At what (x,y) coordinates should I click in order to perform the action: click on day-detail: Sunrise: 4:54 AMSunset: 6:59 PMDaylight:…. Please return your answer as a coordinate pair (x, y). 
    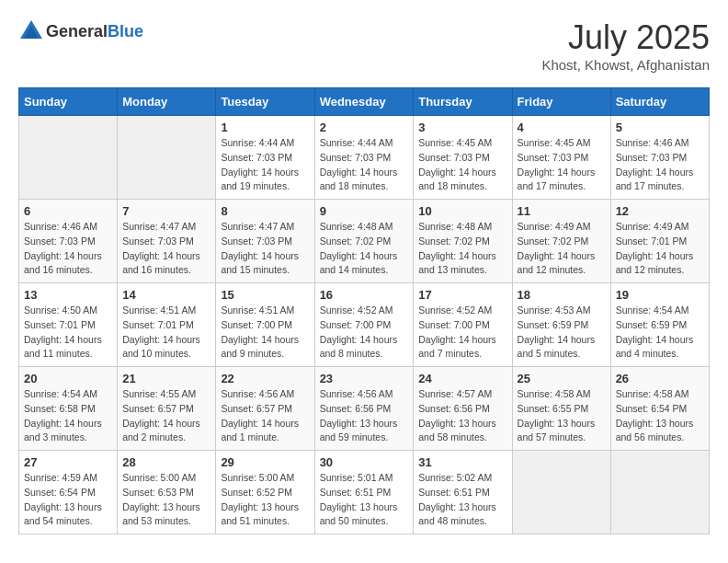
    Looking at the image, I should click on (660, 333).